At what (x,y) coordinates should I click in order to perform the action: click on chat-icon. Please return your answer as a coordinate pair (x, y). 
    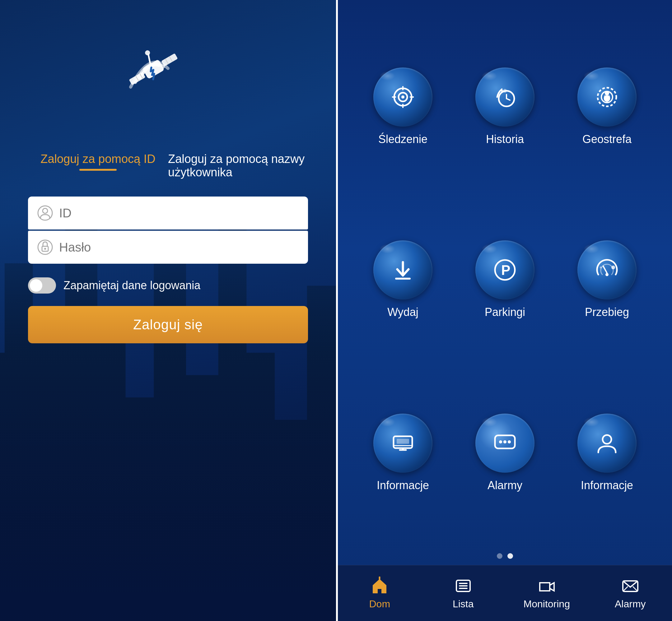
    Looking at the image, I should click on (505, 443).